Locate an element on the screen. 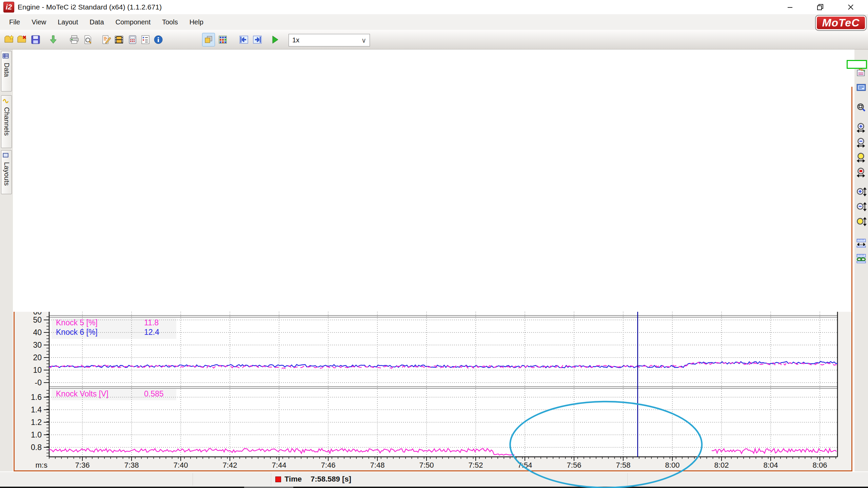  zoom-selection-time-button is located at coordinates (861, 172).